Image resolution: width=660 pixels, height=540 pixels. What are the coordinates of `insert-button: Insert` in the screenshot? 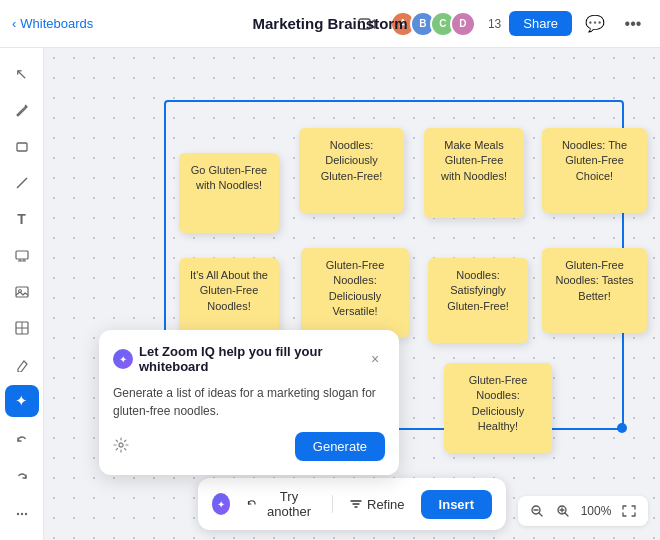 It's located at (456, 504).